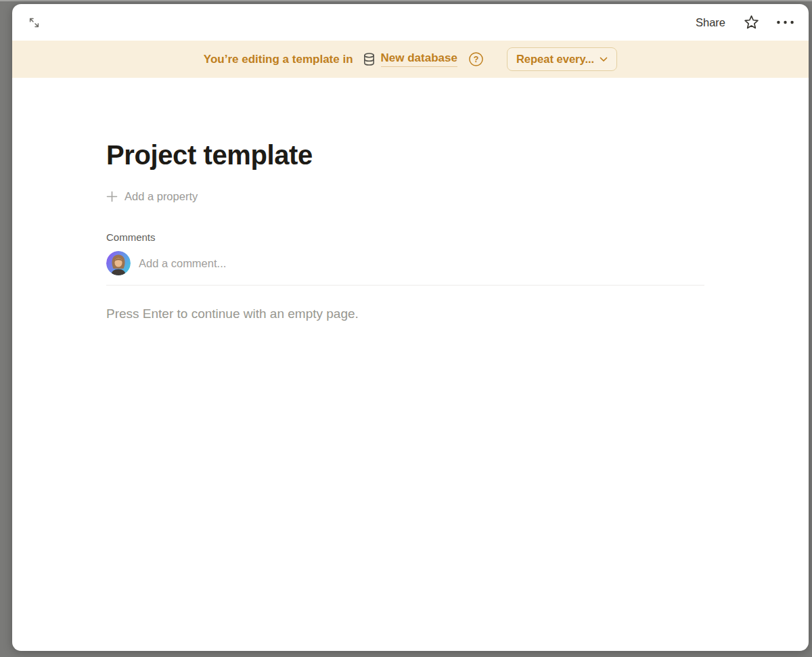 This screenshot has height=657, width=812. What do you see at coordinates (118, 263) in the screenshot?
I see `avatar` at bounding box center [118, 263].